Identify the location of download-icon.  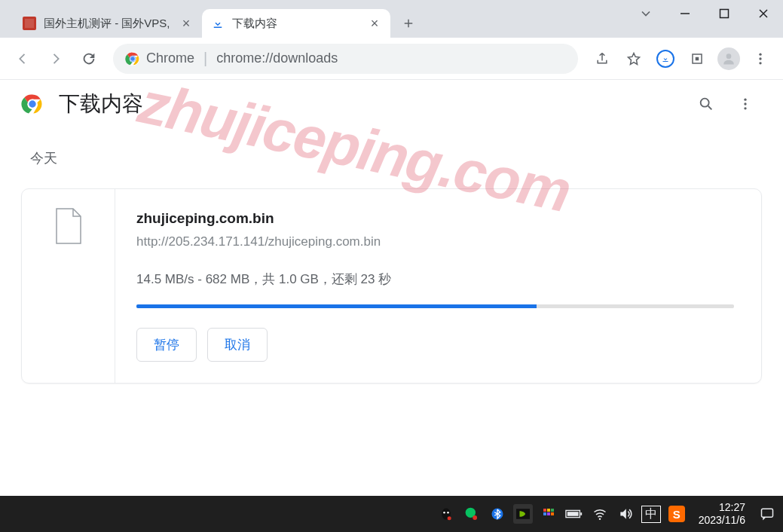
(218, 23).